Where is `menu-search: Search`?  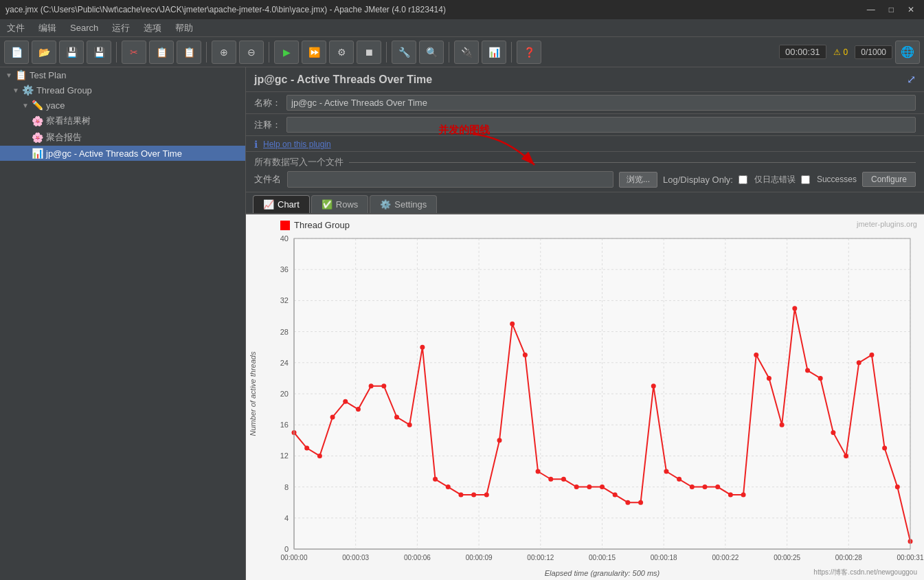 menu-search: Search is located at coordinates (84, 27).